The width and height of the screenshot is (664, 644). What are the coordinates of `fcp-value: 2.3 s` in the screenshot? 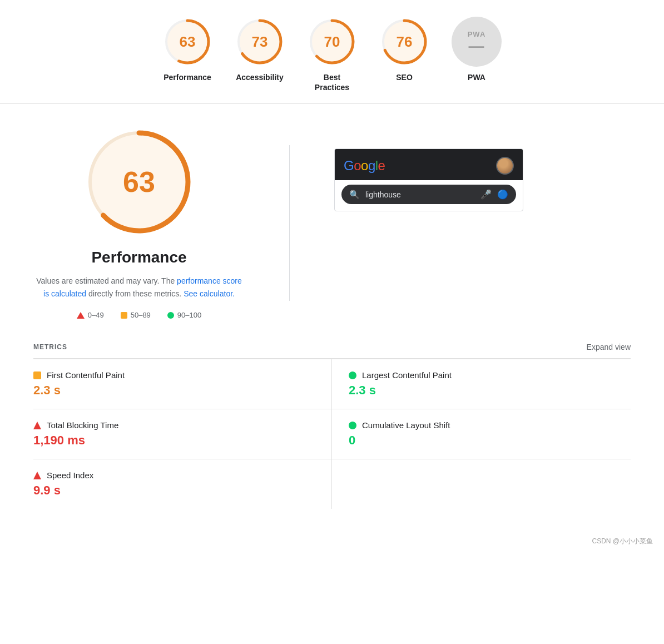 It's located at (174, 390).